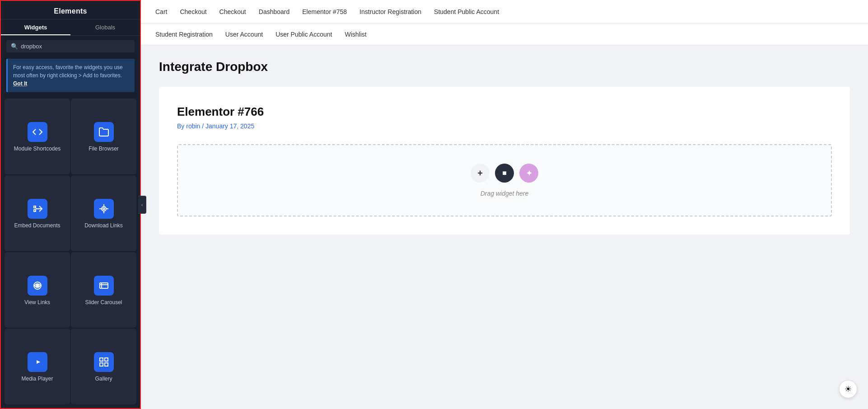 This screenshot has width=868, height=409. I want to click on post-meta: By robin / January 17, 2025, so click(504, 126).